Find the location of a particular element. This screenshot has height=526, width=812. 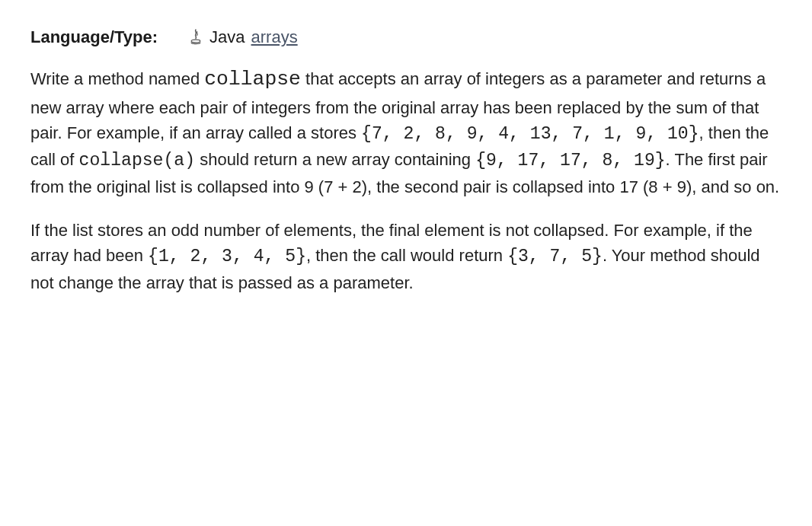

text: should return a new array containing is located at coordinates (335, 160).